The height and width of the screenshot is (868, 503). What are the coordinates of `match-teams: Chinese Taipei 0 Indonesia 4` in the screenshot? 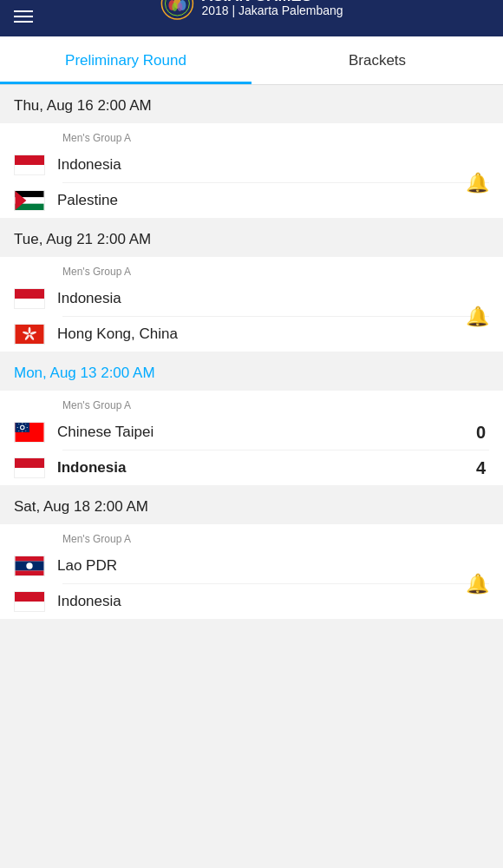 It's located at (252, 450).